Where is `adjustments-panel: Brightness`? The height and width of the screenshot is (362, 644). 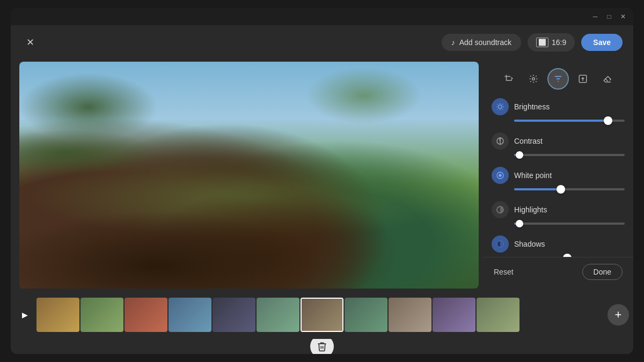 adjustments-panel: Brightness is located at coordinates (558, 178).